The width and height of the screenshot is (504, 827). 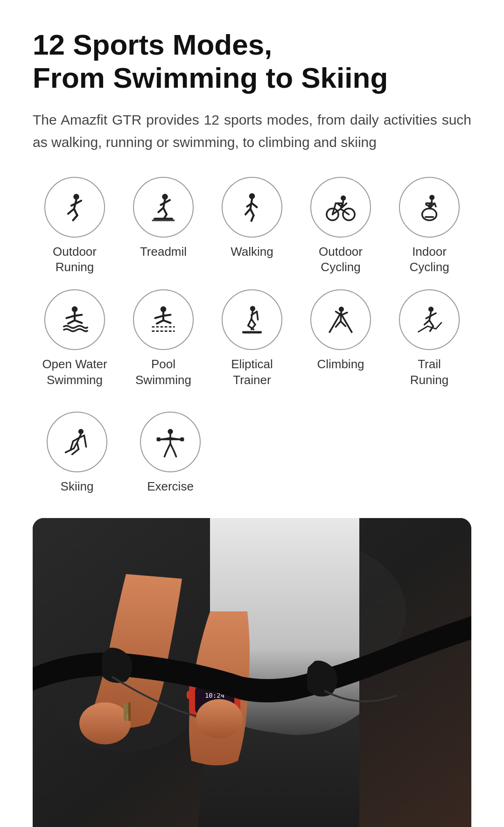 What do you see at coordinates (77, 442) in the screenshot?
I see `skiing-icon` at bounding box center [77, 442].